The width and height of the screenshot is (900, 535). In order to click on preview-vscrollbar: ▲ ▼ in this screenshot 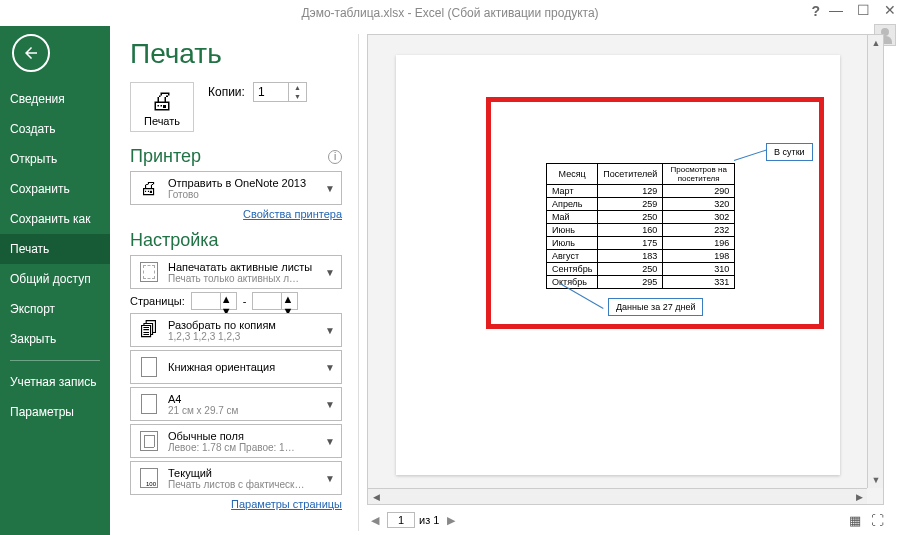, I will do `click(875, 262)`.